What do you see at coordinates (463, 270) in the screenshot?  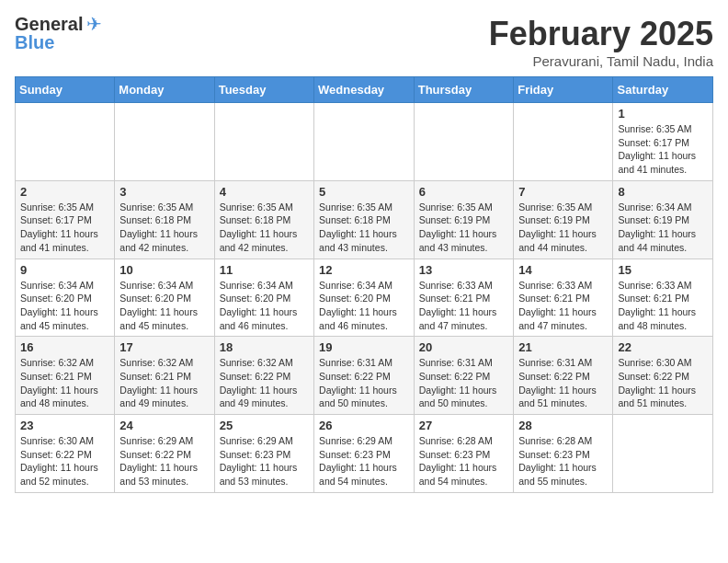 I see `day-number: 13` at bounding box center [463, 270].